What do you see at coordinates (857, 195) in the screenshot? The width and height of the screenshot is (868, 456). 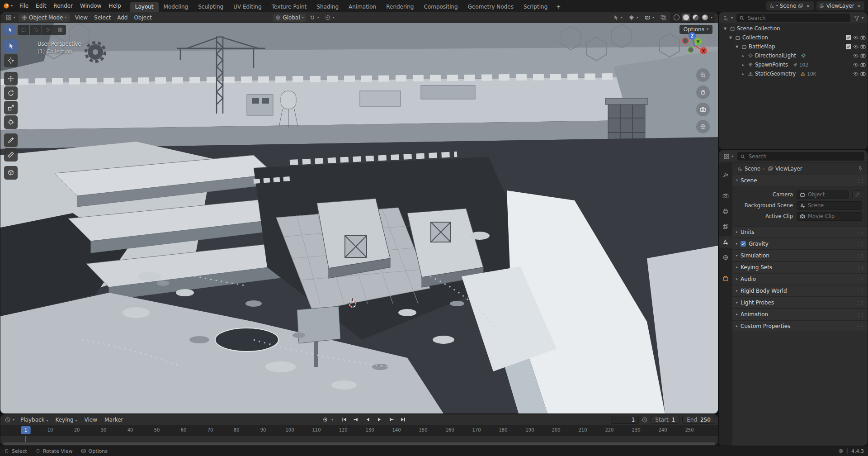 I see `eyedropper-button` at bounding box center [857, 195].